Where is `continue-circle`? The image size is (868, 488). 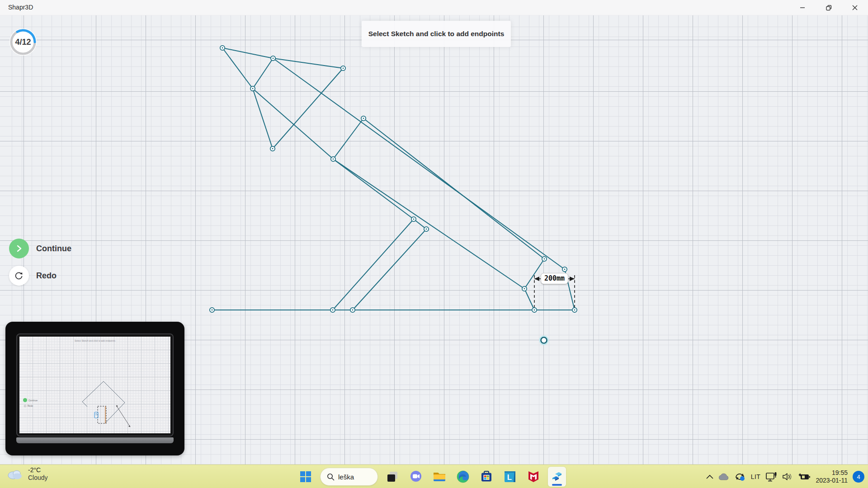 continue-circle is located at coordinates (19, 249).